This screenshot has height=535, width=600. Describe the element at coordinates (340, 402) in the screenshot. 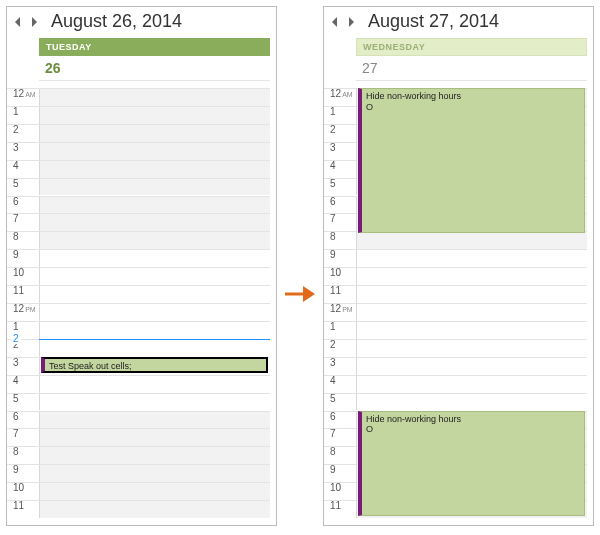

I see `hour-label: 5` at that location.